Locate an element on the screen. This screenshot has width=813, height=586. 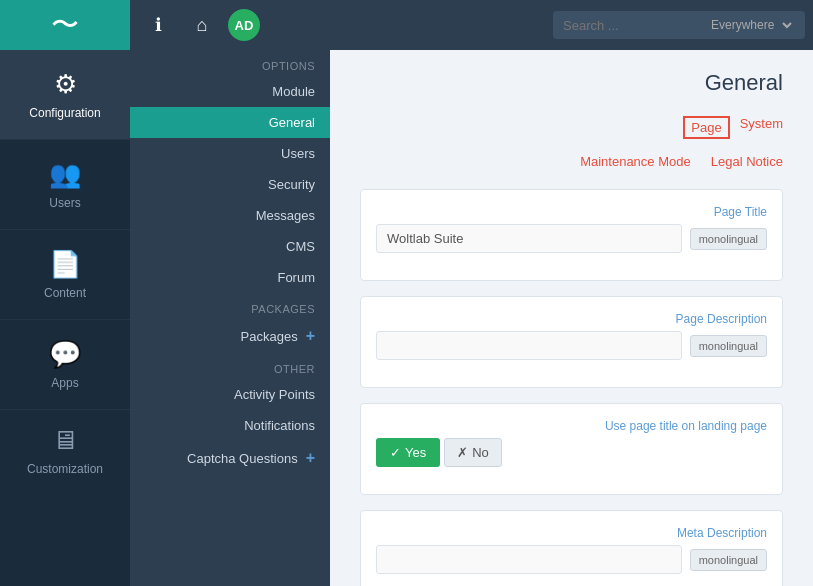
content-icon: 📄 is located at coordinates (65, 264).